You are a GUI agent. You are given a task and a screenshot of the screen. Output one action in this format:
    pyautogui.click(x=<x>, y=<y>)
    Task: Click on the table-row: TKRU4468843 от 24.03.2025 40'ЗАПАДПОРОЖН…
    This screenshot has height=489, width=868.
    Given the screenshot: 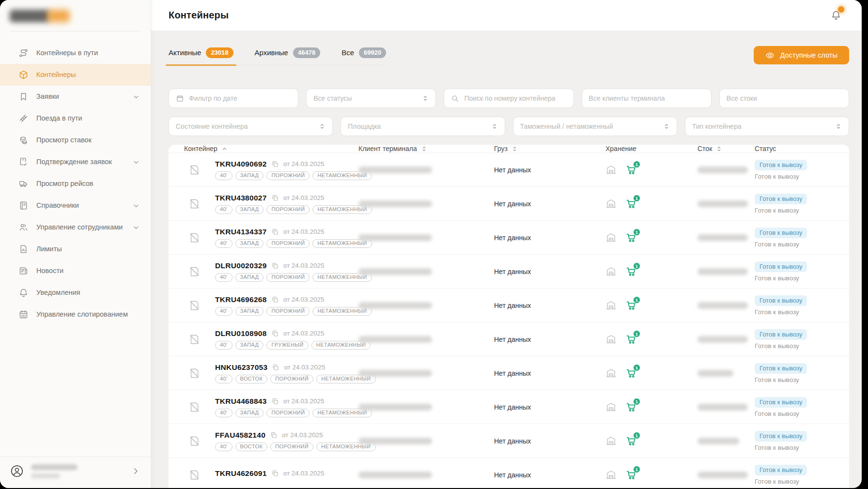 What is the action you would take?
    pyautogui.click(x=509, y=407)
    